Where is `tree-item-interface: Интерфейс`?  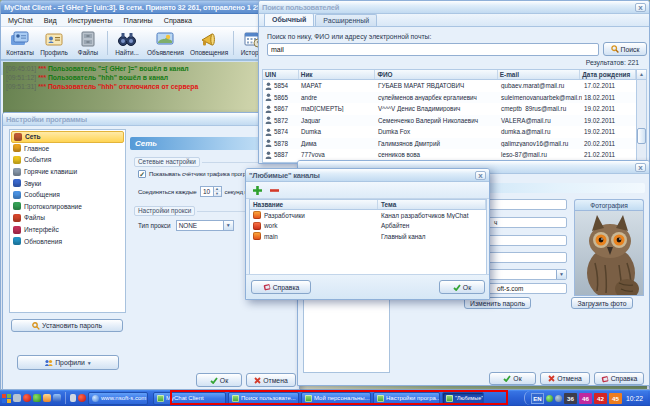 tree-item-interface: Интерфейс is located at coordinates (68, 230).